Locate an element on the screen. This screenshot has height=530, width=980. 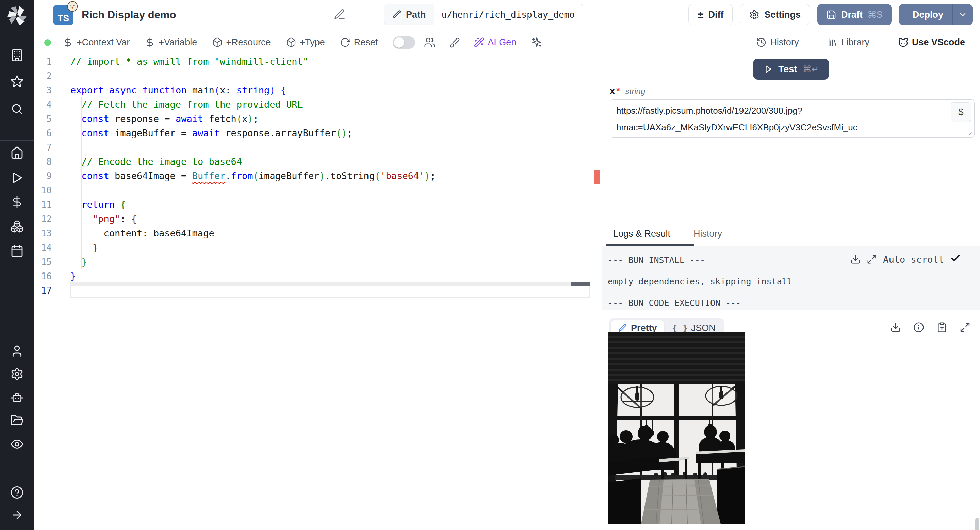
path-button: Path is located at coordinates (409, 14).